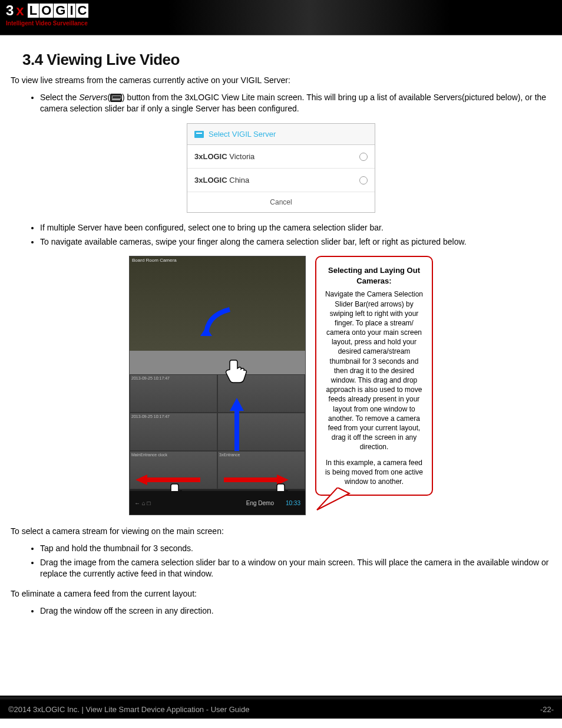  I want to click on blue-curve-arrow-icon, so click(218, 321).